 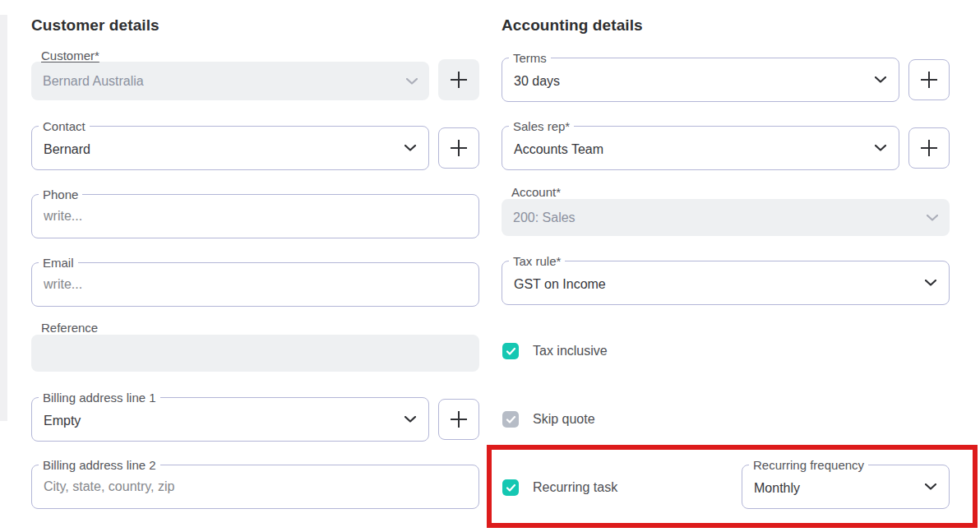 I want to click on billing-address-line-1-value: Empty, so click(x=62, y=421).